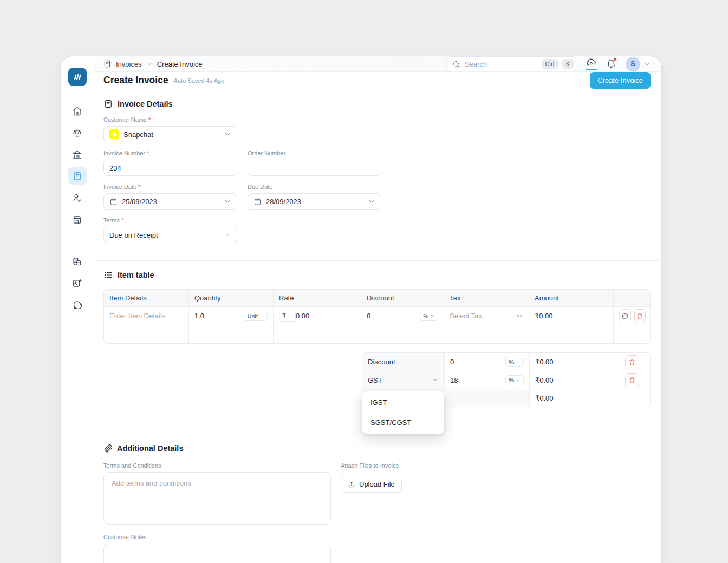 The width and height of the screenshot is (728, 563). What do you see at coordinates (77, 111) in the screenshot?
I see `sidebar-item-home` at bounding box center [77, 111].